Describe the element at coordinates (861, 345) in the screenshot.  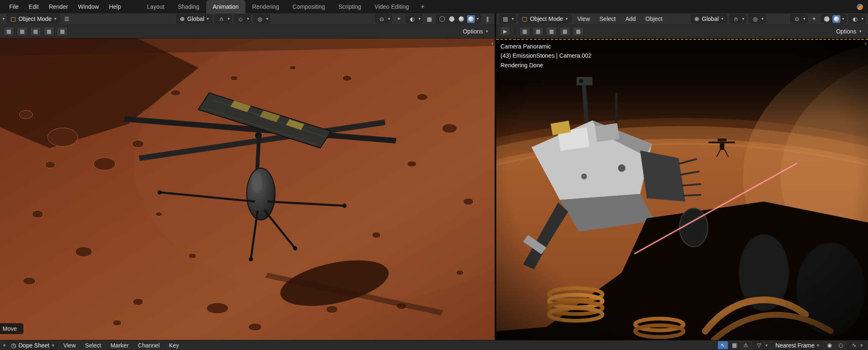
I see `interpolation-dropdown-icon: ▾` at that location.